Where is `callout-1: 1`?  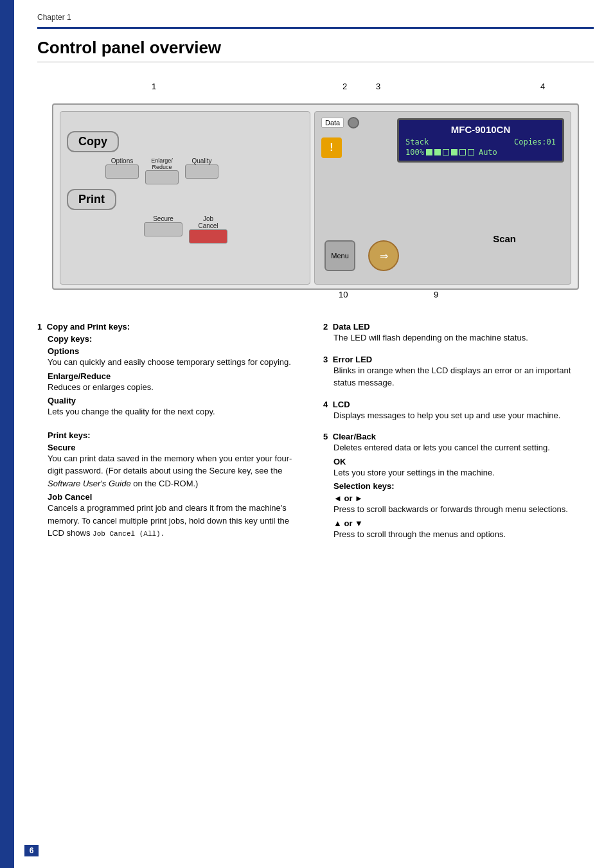 callout-1: 1 is located at coordinates (154, 86).